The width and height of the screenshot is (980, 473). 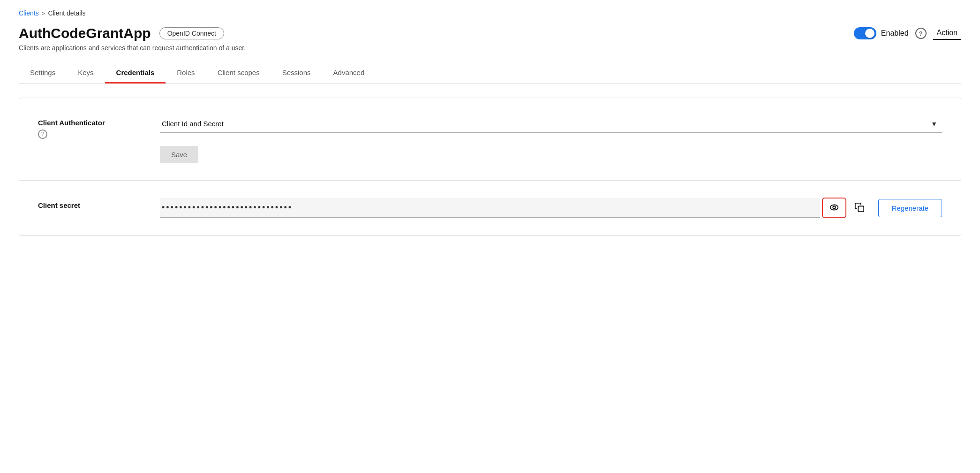 I want to click on secret-controls-row: Regenerate, so click(x=551, y=208).